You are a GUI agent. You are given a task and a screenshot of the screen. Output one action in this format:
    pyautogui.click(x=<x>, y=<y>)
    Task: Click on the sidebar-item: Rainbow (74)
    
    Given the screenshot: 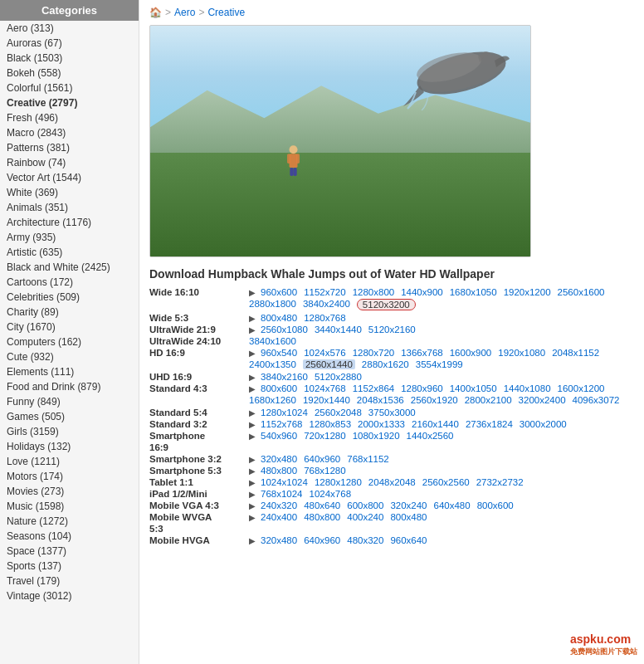 What is the action you would take?
    pyautogui.click(x=70, y=163)
    